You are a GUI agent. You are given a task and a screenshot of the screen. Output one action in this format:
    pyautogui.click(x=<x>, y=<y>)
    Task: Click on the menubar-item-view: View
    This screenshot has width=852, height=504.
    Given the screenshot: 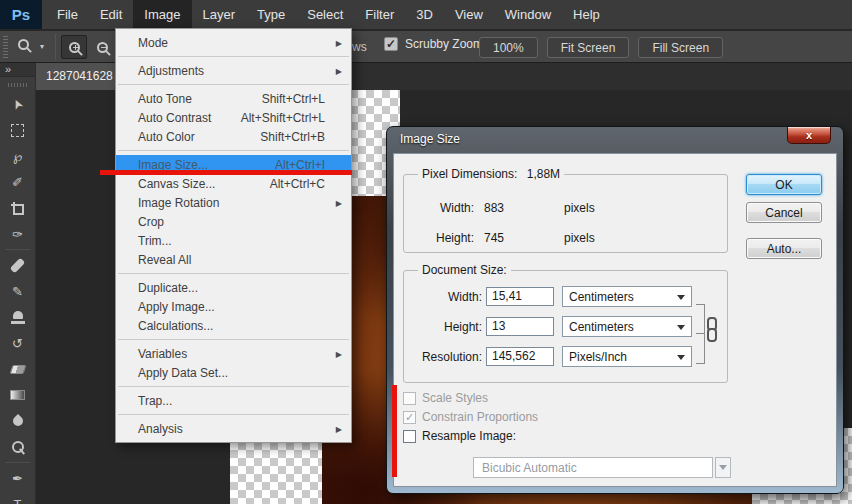 What is the action you would take?
    pyautogui.click(x=469, y=14)
    